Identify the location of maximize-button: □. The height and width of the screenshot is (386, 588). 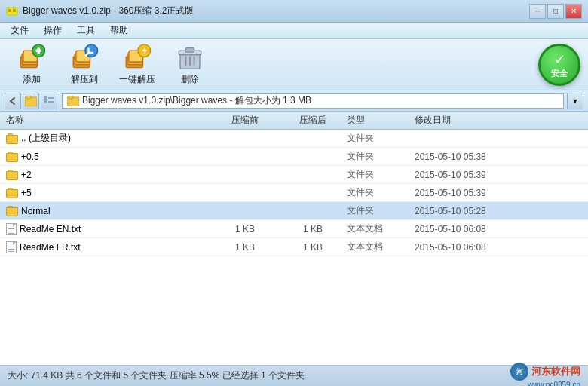
(556, 11).